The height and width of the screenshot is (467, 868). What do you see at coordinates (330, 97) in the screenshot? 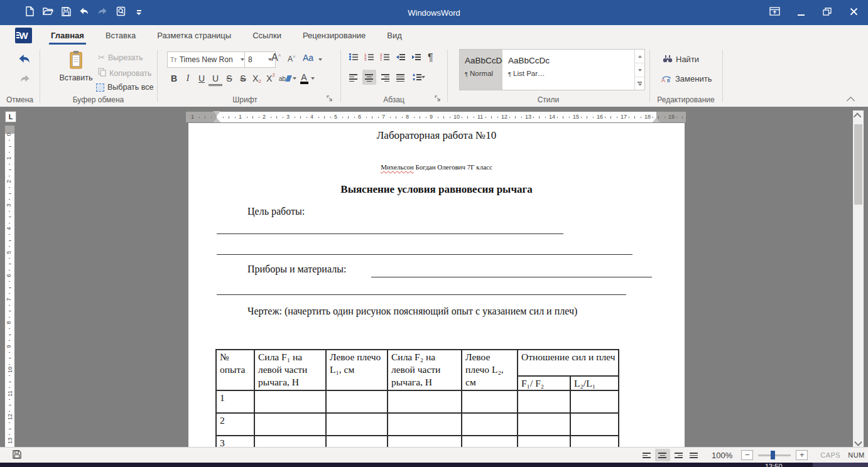
I see `font-dialog-launcher` at bounding box center [330, 97].